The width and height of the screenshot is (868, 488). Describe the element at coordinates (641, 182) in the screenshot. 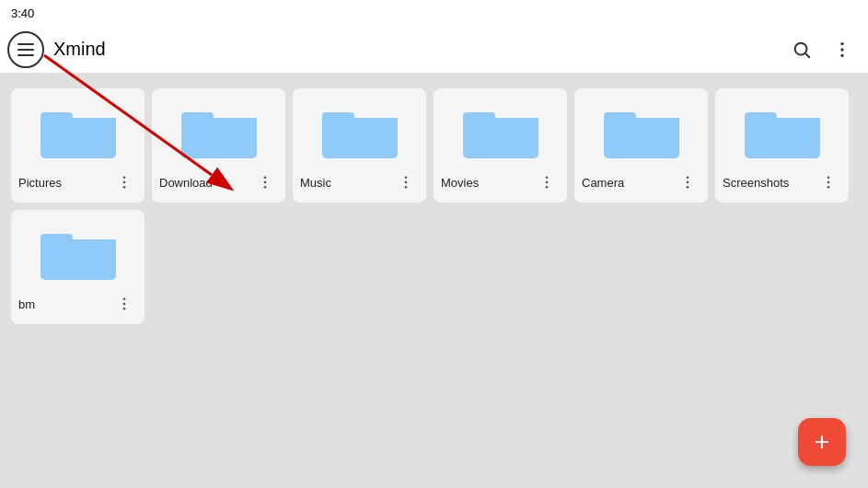

I see `folder-footer: Camera` at that location.